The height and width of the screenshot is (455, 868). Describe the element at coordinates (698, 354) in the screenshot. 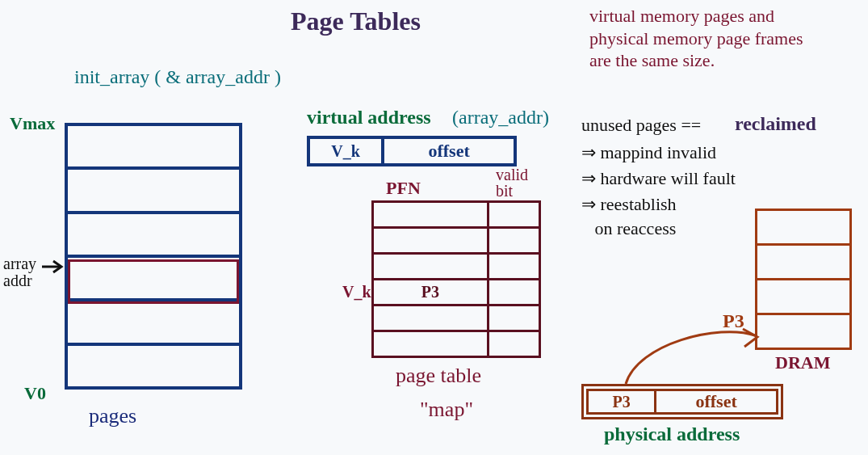

I see `p3-arrow-icon` at that location.